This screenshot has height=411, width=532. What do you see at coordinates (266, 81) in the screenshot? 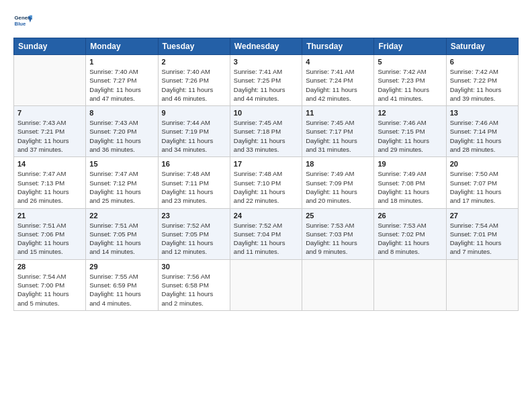
I see `calendar-week-row: 1Sunrise: 7:40 AMSunset: 7:27 PMDaylight…` at bounding box center [266, 81].